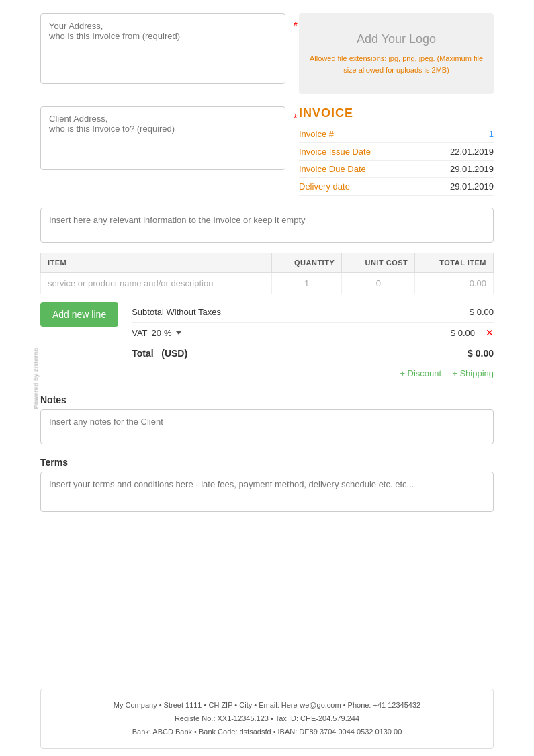  Describe the element at coordinates (267, 492) in the screenshot. I see `terms-input` at that location.